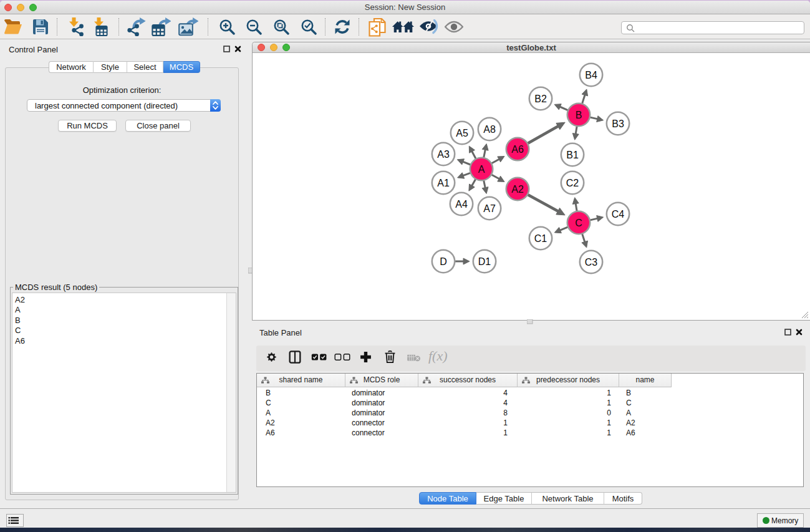  What do you see at coordinates (443, 183) in the screenshot?
I see `svg-text: A1` at bounding box center [443, 183].